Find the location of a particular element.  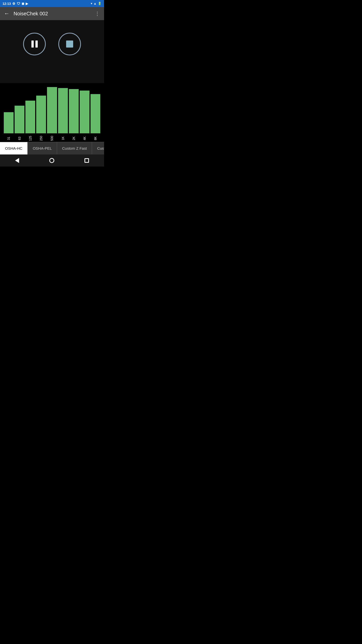

pause-button is located at coordinates (34, 44).